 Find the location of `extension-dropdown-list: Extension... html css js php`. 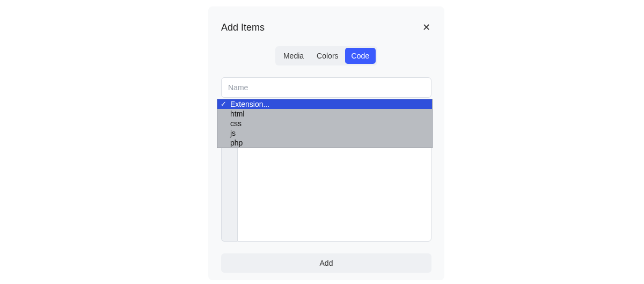

extension-dropdown-list: Extension... html css js php is located at coordinates (325, 123).